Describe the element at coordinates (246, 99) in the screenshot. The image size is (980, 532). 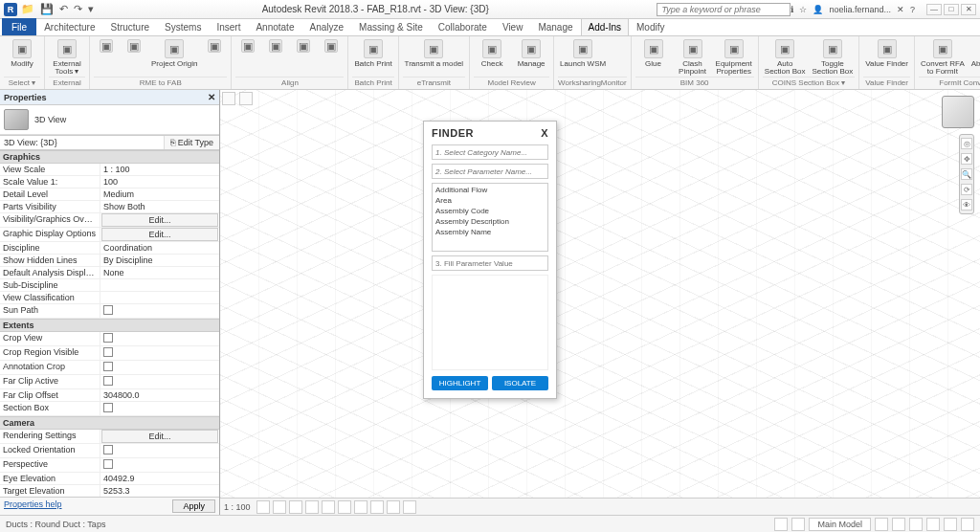
I see `view-dropdown-icon` at that location.